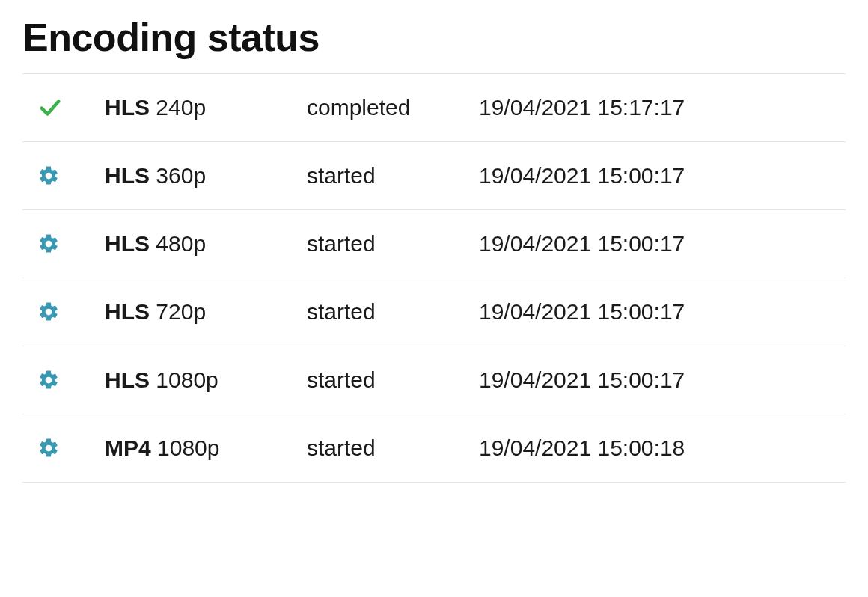  I want to click on resolution-label: 240p, so click(181, 108).